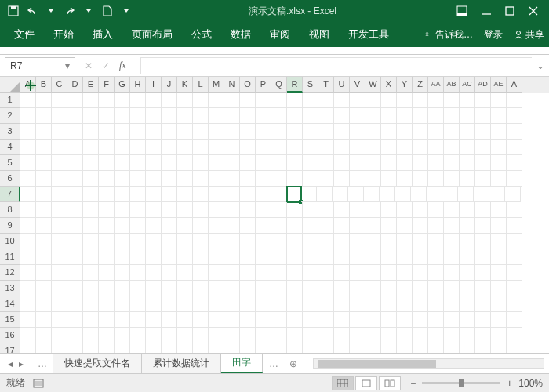  Describe the element at coordinates (182, 364) in the screenshot. I see `sheet-tab: 累计数据统计` at that location.